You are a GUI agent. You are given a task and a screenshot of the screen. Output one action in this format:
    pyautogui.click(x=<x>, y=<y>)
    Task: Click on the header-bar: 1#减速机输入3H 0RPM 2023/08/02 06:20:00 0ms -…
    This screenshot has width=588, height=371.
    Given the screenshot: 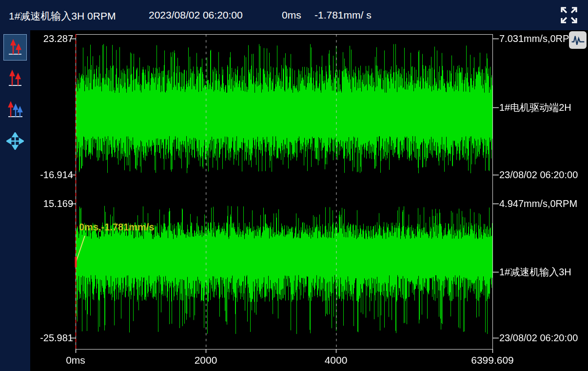 What is the action you would take?
    pyautogui.click(x=294, y=15)
    